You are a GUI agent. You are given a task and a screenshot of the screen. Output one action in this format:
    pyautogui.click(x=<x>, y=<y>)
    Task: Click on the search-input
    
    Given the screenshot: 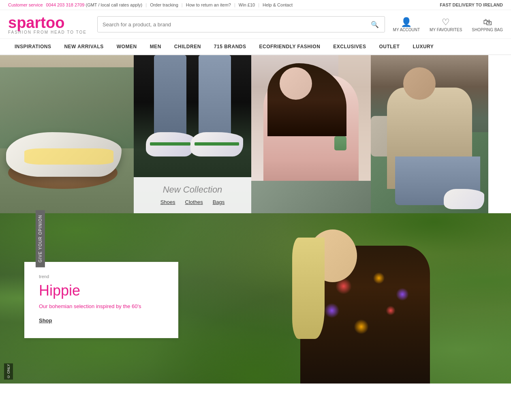 What is the action you would take?
    pyautogui.click(x=231, y=24)
    